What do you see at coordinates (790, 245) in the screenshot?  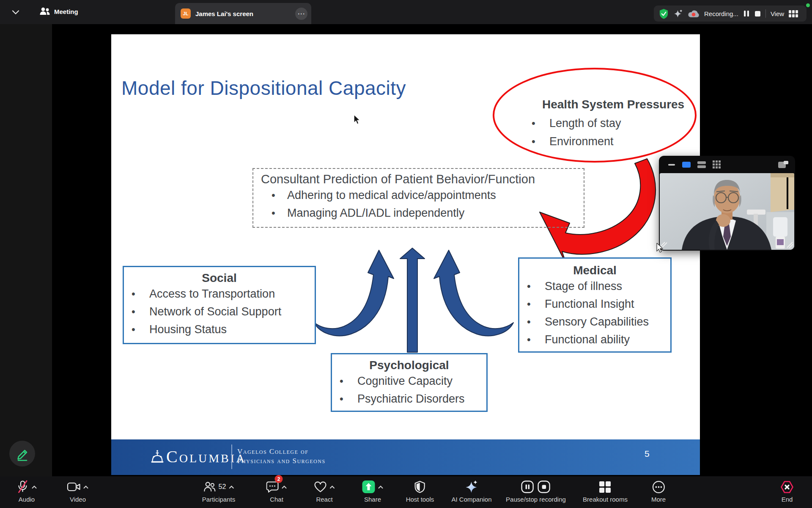 I see `resize-handle-bottom-right` at bounding box center [790, 245].